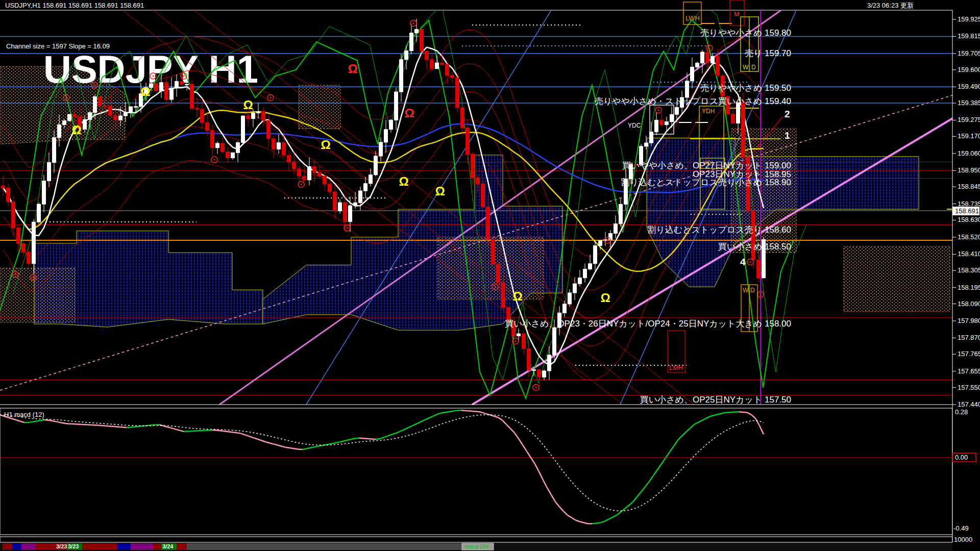  I want to click on macd-axis-zero: 0.00, so click(962, 457).